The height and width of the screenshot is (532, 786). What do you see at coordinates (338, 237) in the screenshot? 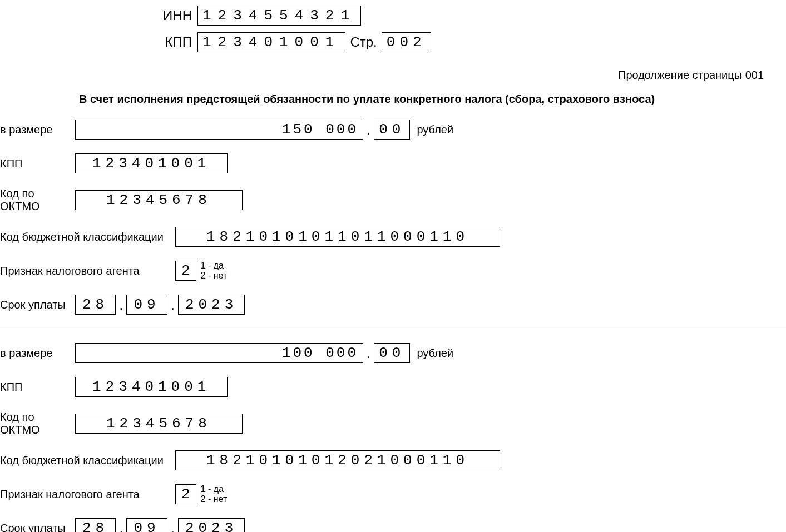
I see `kbk-value: 18210101011011000110` at bounding box center [338, 237].